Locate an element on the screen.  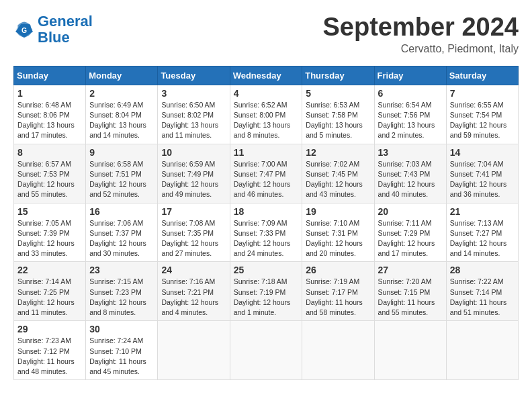
day-info: Sunrise: 7:20 AM Sunset: 7:15 PM Dayligh… is located at coordinates (410, 297).